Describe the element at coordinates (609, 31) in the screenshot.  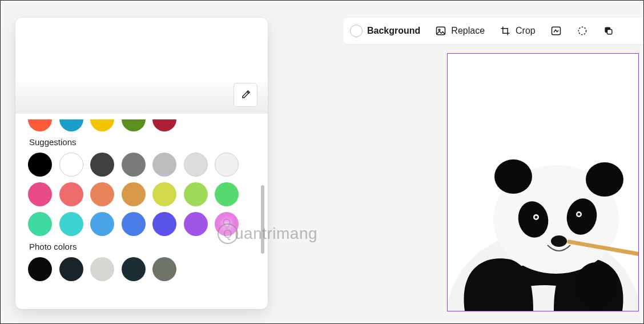
I see `toolbar-more-button` at that location.